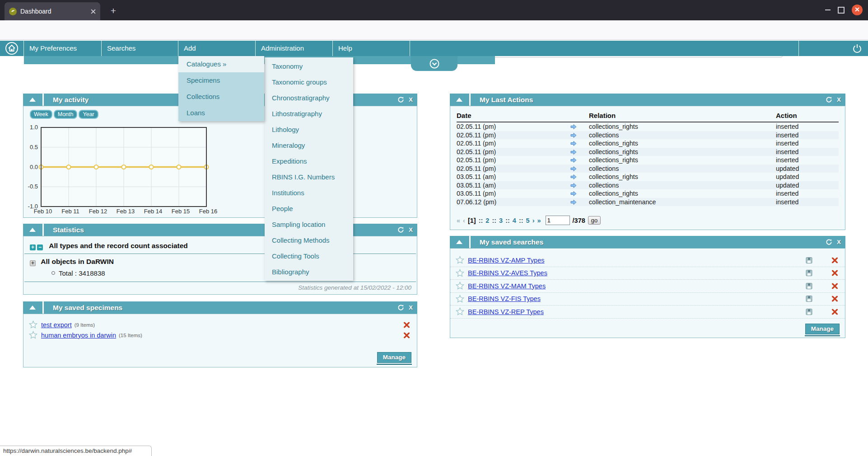  Describe the element at coordinates (309, 209) in the screenshot. I see `submenu-item: People` at that location.